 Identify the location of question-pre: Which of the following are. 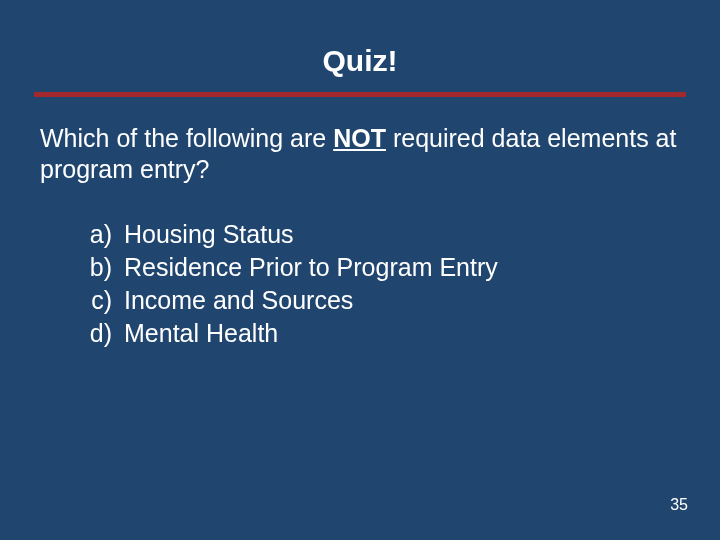
(186, 138).